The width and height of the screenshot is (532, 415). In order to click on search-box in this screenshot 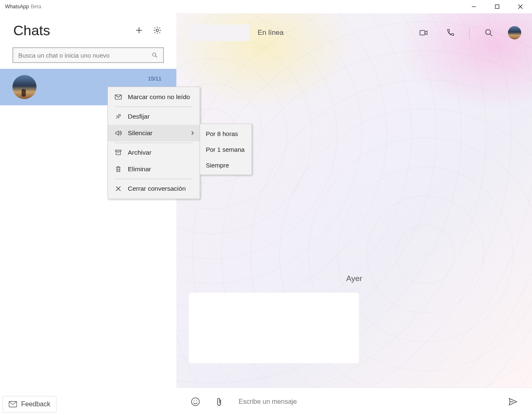, I will do `click(88, 55)`.